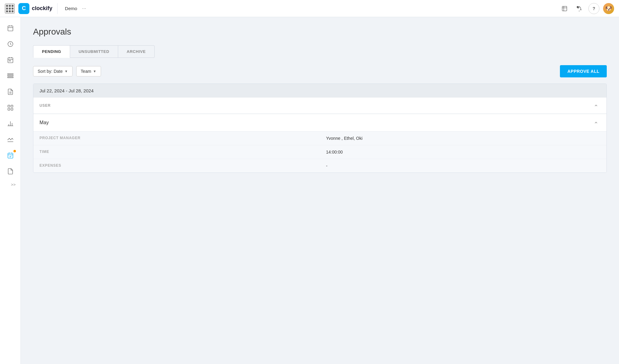 The height and width of the screenshot is (364, 619). I want to click on sidebar-item-line-chart, so click(10, 139).